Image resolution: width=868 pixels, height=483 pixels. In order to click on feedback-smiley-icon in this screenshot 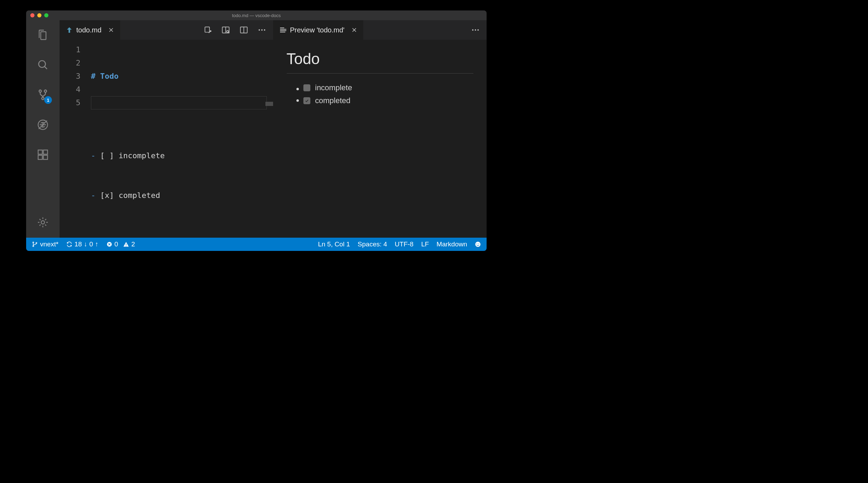, I will do `click(478, 244)`.